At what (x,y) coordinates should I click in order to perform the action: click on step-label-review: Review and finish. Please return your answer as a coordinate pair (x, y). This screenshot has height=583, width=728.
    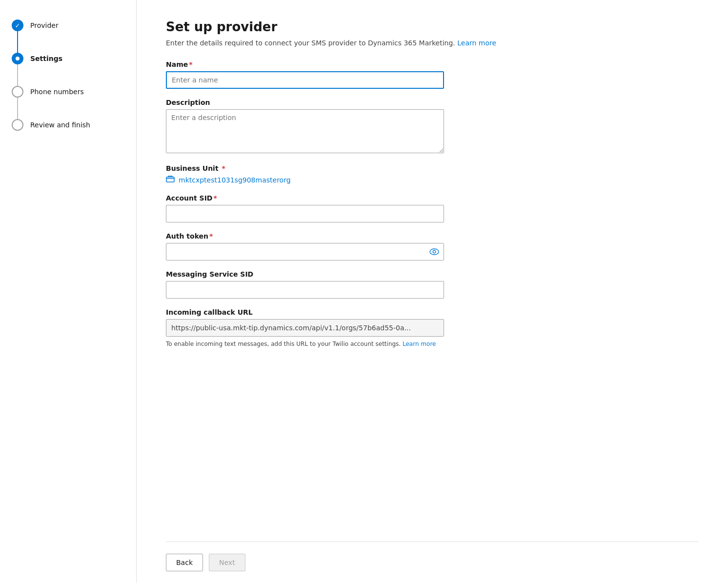
    Looking at the image, I should click on (61, 125).